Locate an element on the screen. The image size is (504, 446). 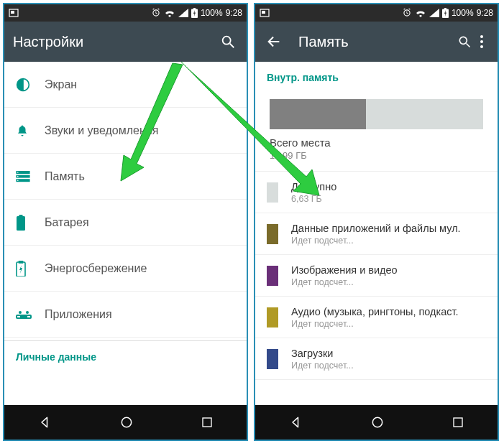
storage-total-label: Всего места is located at coordinates (377, 142).